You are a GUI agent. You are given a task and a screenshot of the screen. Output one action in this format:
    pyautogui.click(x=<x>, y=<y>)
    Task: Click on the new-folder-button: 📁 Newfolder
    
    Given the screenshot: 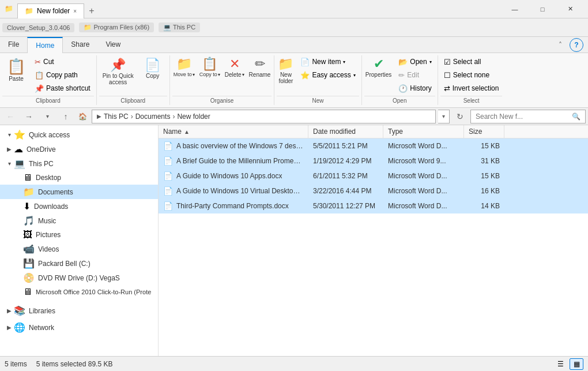 What is the action you would take?
    pyautogui.click(x=286, y=70)
    